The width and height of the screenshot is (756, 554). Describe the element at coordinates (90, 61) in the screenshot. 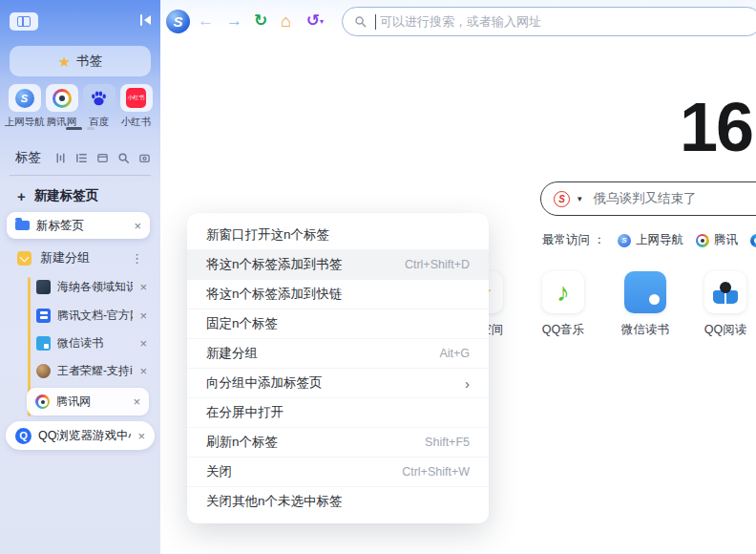

I see `bookmarks-label: 书签` at that location.